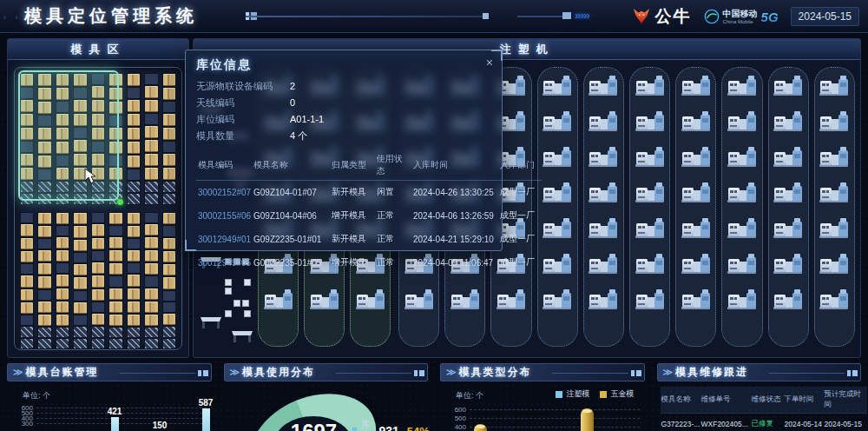 The width and height of the screenshot is (868, 431). Describe the element at coordinates (369, 216) in the screenshot. I see `popup-table-row: 30002155#06G09Z104-04#06增开模具正常2024-04-06…` at that location.